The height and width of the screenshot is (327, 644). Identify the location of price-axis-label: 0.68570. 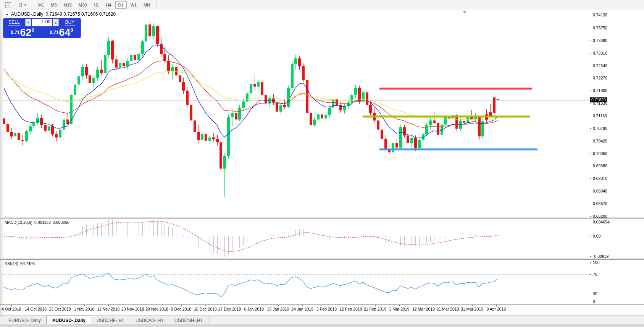
(600, 204).